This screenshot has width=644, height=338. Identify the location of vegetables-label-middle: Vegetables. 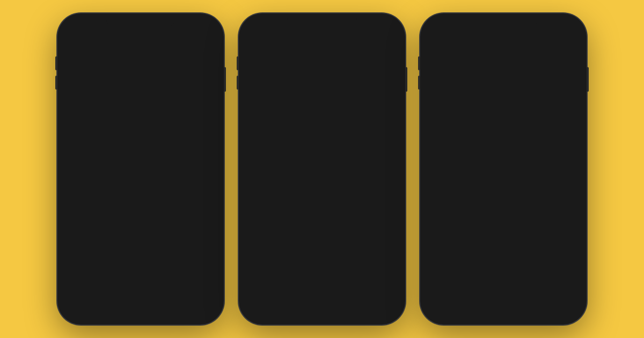
(362, 193).